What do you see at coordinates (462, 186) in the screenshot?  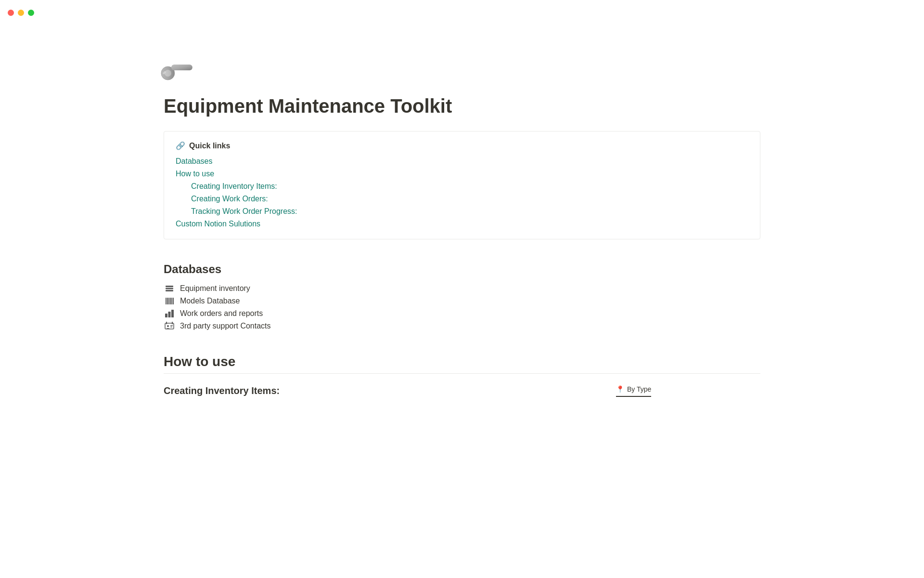 I see `quick-link-creating-inventory: Creating Inventory Items:` at bounding box center [462, 186].